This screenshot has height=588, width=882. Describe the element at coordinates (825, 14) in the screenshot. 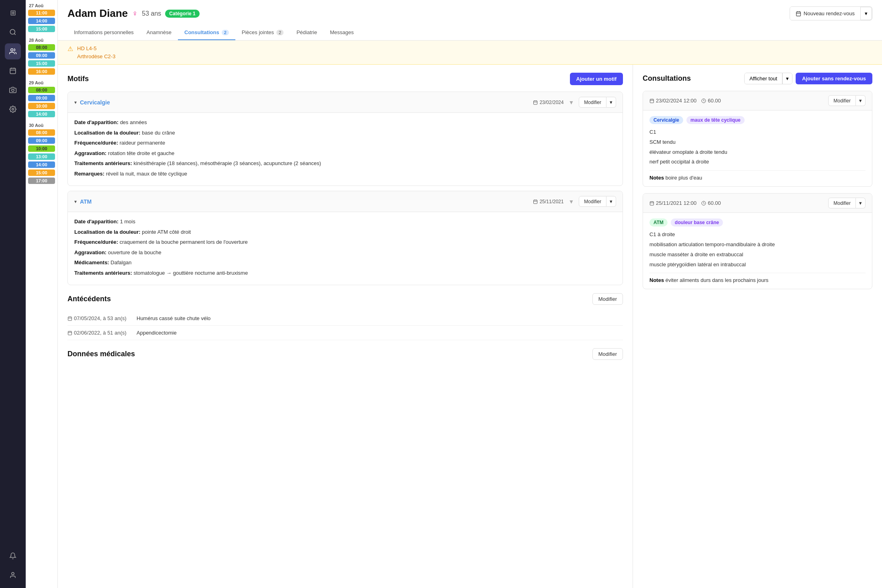

I see `nouveau-rdv-button: Nouveau rendez-vous` at that location.